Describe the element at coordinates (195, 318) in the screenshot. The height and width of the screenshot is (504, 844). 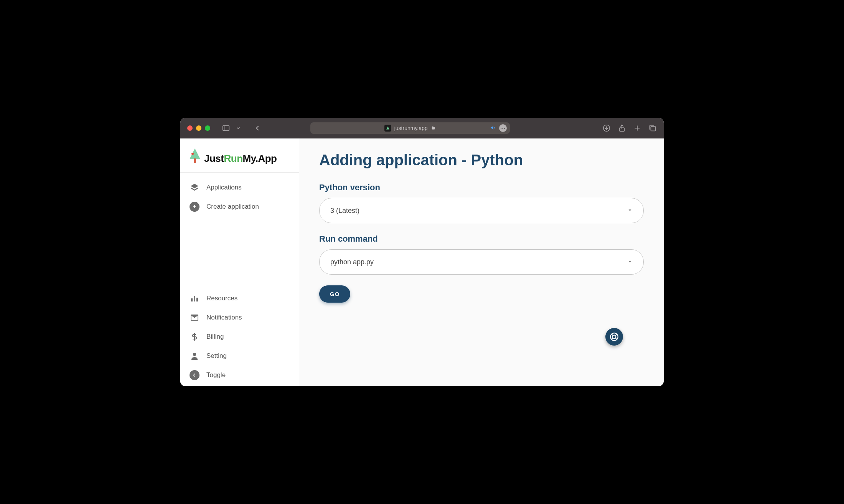
I see `mail-icon` at that location.